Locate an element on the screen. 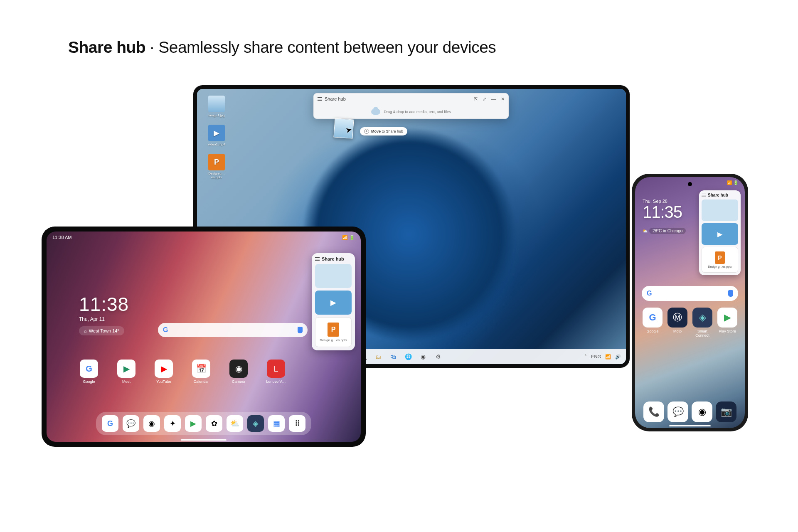 The height and width of the screenshot is (532, 798). heading-sep: · is located at coordinates (152, 47).